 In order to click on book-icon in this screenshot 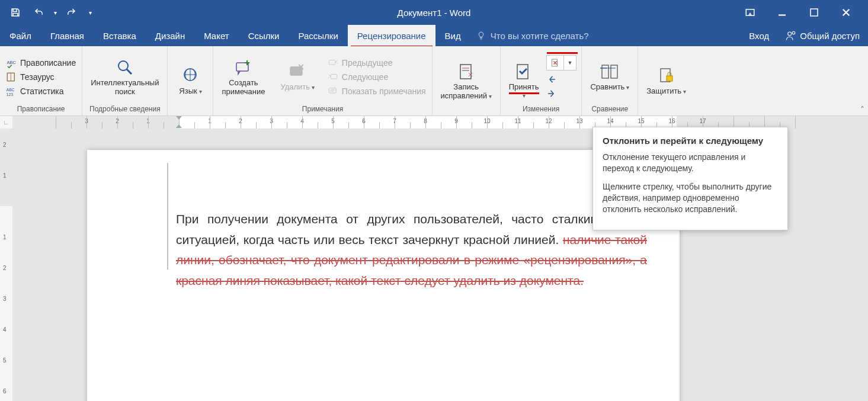, I will do `click(11, 77)`.